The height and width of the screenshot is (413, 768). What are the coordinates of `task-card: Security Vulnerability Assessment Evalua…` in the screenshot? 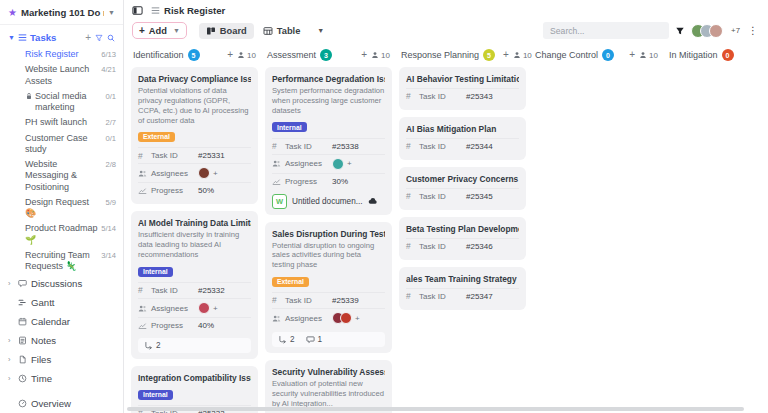 It's located at (328, 386).